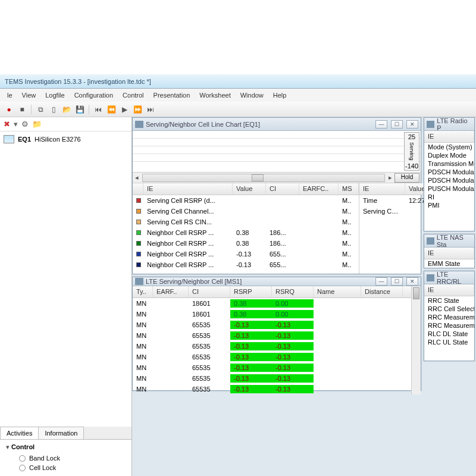 This screenshot has height=476, width=476. Describe the element at coordinates (80, 109) in the screenshot. I see `save-icon: 💾` at that location.